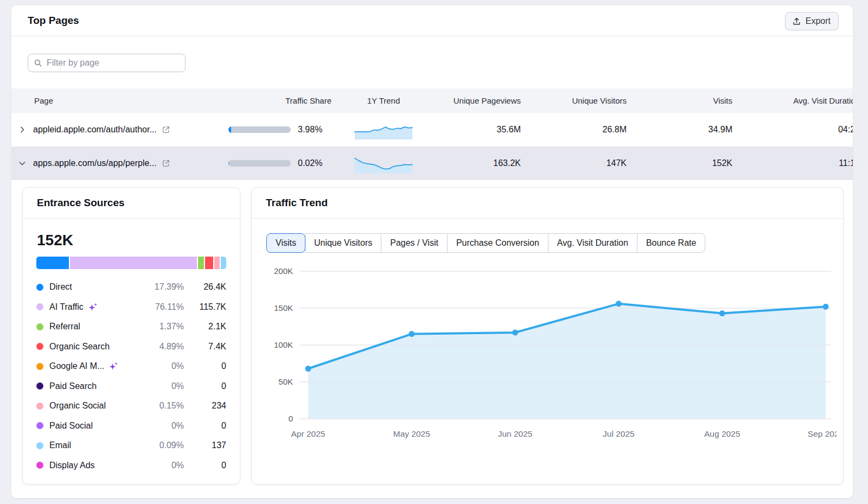  I want to click on filter-by-page-input, so click(113, 63).